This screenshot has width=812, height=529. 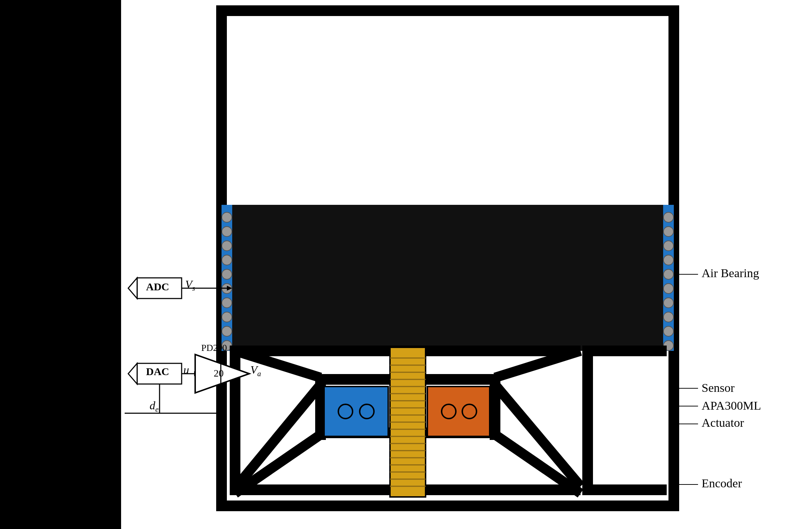 I want to click on pd200-label: PD200, so click(x=214, y=348).